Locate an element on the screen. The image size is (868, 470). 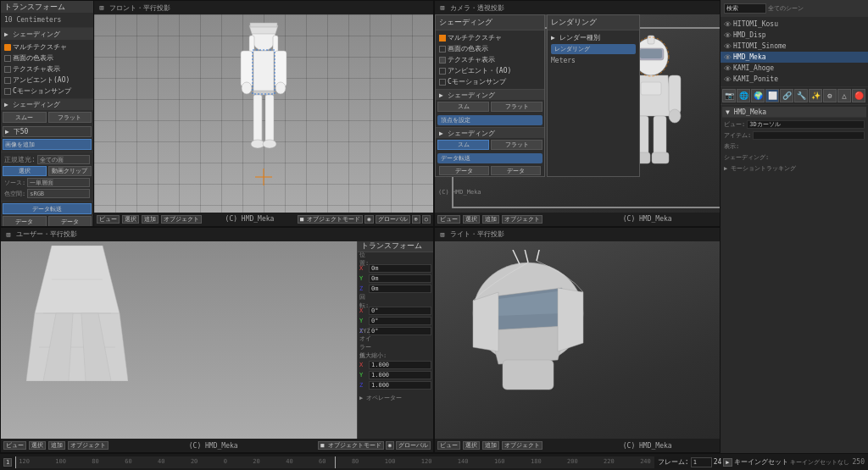
obj-kami-ahoge: 👁 KAMI_Ahoge is located at coordinates (794, 68).